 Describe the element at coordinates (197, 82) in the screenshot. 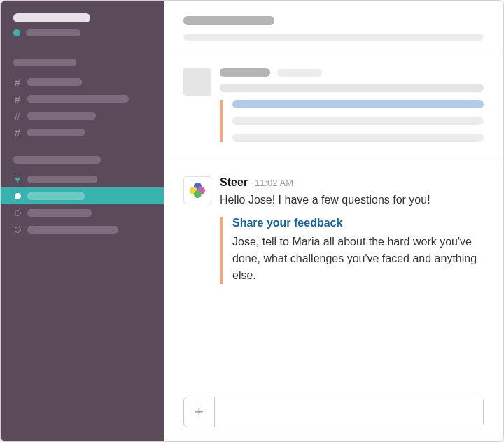

I see `avatar-placeholder` at that location.